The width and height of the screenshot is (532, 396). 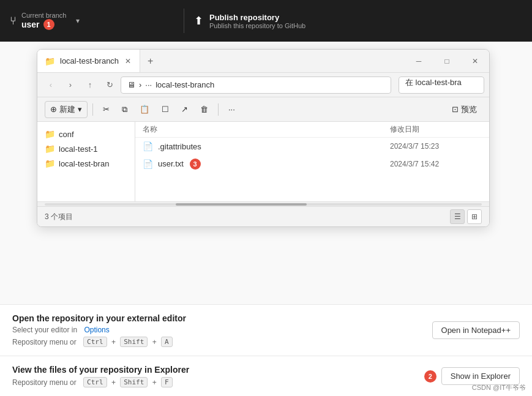 I want to click on branch-info: Current branch user 1, so click(x=44, y=21).